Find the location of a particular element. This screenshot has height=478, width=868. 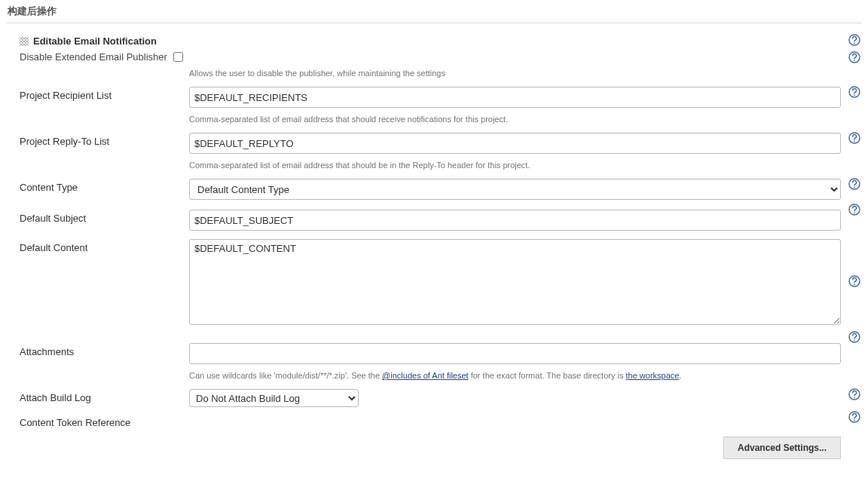

ant-fileset-link: @includes of Ant fileset is located at coordinates (425, 375).